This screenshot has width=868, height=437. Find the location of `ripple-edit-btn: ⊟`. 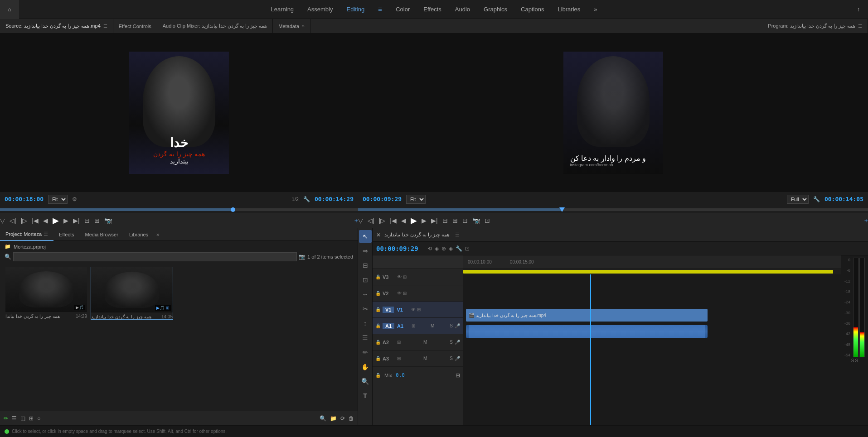

ripple-edit-btn: ⊟ is located at coordinates (365, 265).